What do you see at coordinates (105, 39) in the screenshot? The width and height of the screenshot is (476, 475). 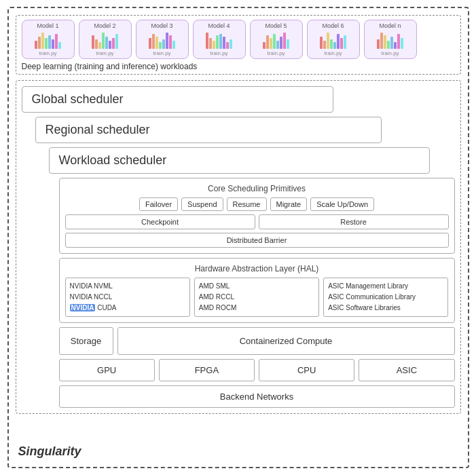 I see `model-card-2: Model 2train.py` at bounding box center [105, 39].